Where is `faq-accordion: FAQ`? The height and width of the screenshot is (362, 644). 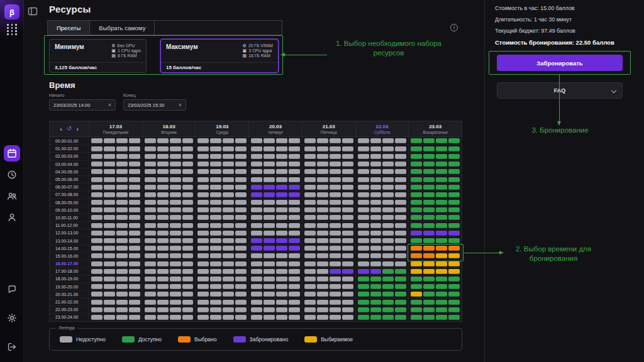
faq-accordion: FAQ is located at coordinates (560, 90).